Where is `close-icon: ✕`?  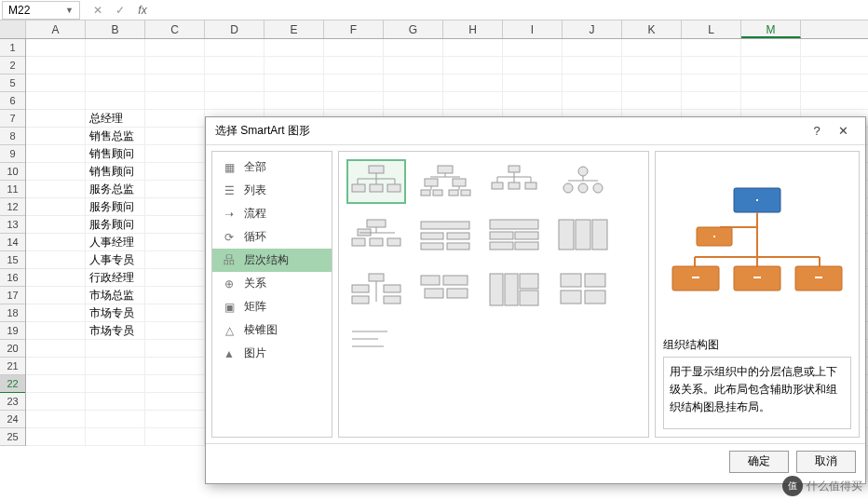
close-icon: ✕ is located at coordinates (843, 130).